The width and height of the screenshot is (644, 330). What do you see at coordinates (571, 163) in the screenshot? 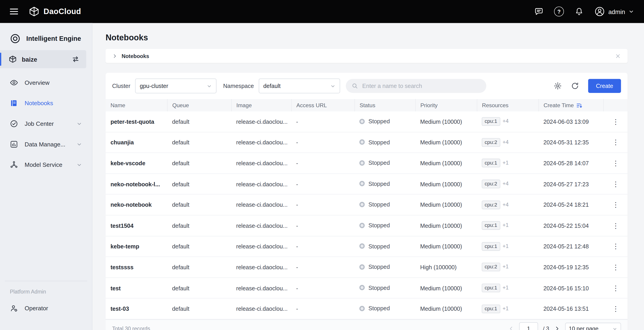
I see `create-time-cell: 2024-05-28 14:07` at bounding box center [571, 163].